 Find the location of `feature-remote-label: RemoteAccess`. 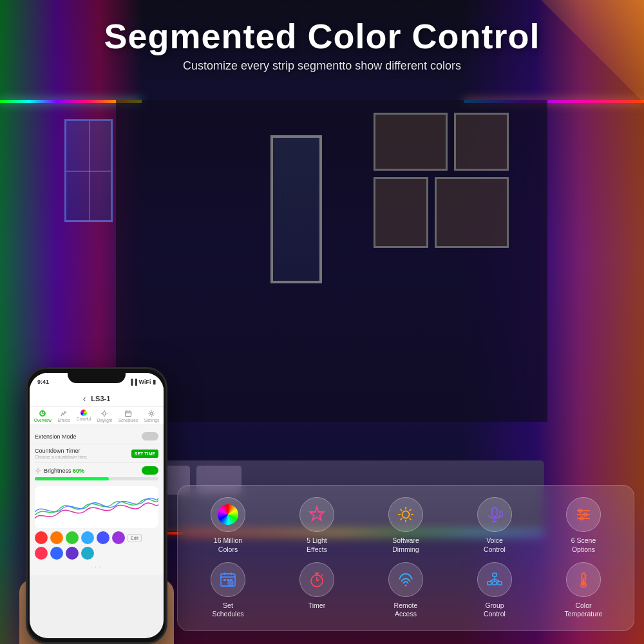

feature-remote-label: RemoteAccess is located at coordinates (406, 611).